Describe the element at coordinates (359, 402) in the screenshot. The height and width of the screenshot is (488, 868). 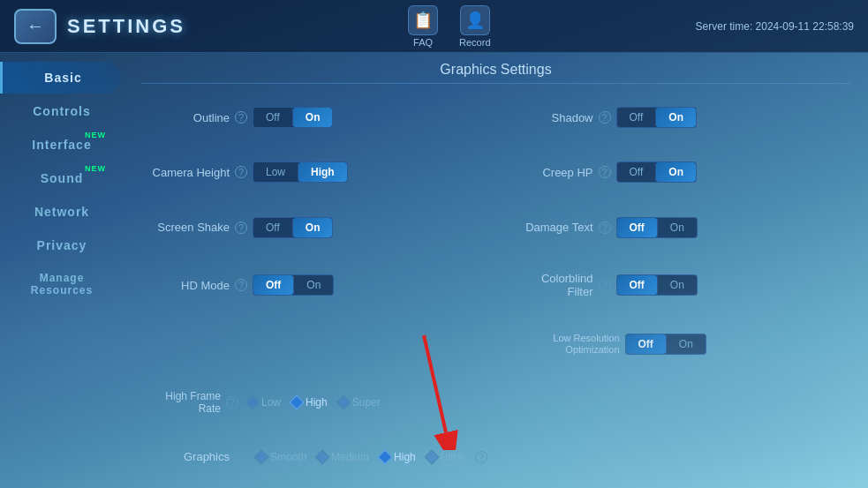
I see `frame-super-option: Super` at that location.